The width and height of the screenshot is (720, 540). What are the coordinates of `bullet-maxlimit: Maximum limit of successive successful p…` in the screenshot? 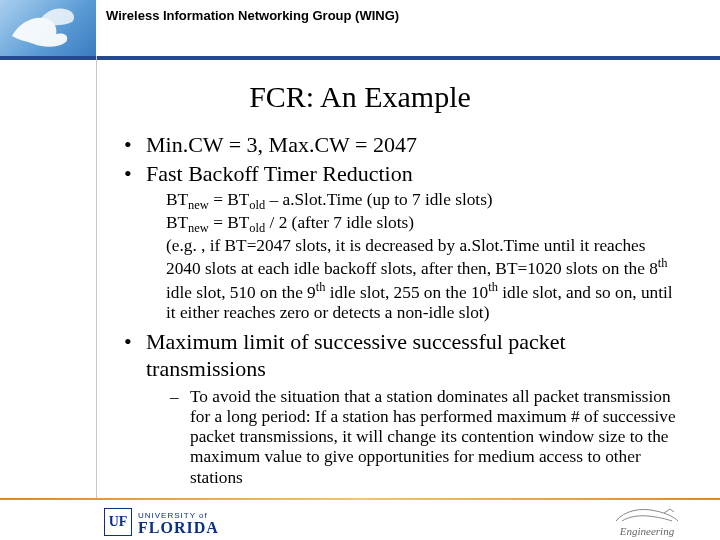 It's located at (400, 356).